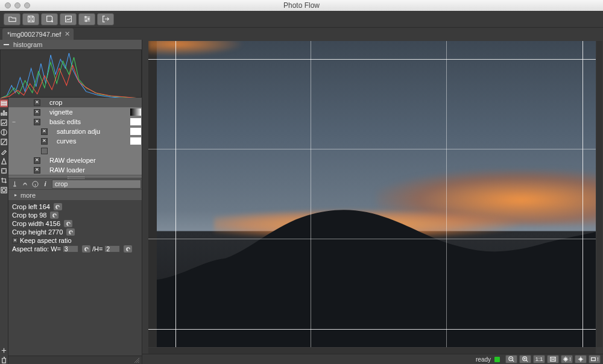 The image size is (603, 364). What do you see at coordinates (68, 19) in the screenshot?
I see `export-image-button` at bounding box center [68, 19].